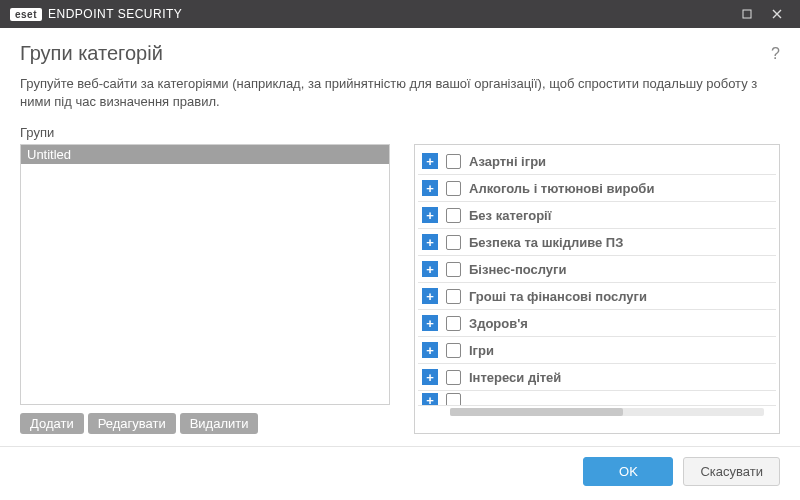  Describe the element at coordinates (607, 412) in the screenshot. I see `horizontal-scrollbar` at that location.